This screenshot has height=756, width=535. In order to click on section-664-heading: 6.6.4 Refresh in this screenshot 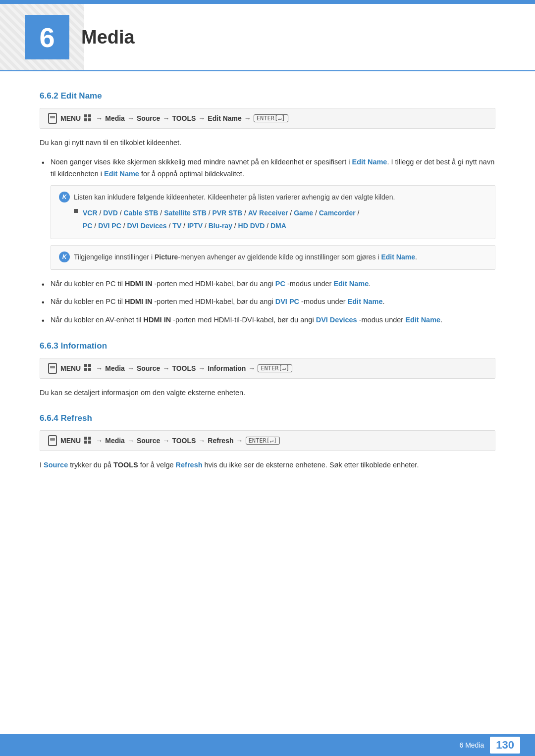, I will do `click(268, 418)`.